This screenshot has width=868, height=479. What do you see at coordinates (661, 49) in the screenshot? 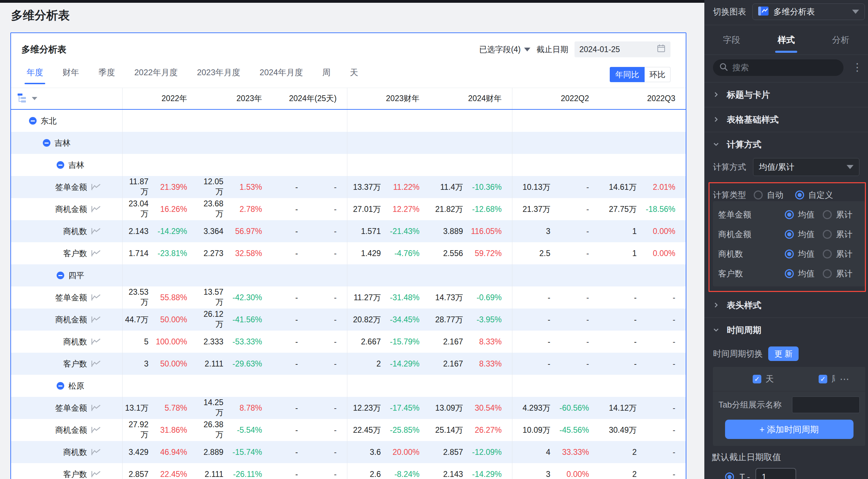
I see `calendar-icon` at bounding box center [661, 49].